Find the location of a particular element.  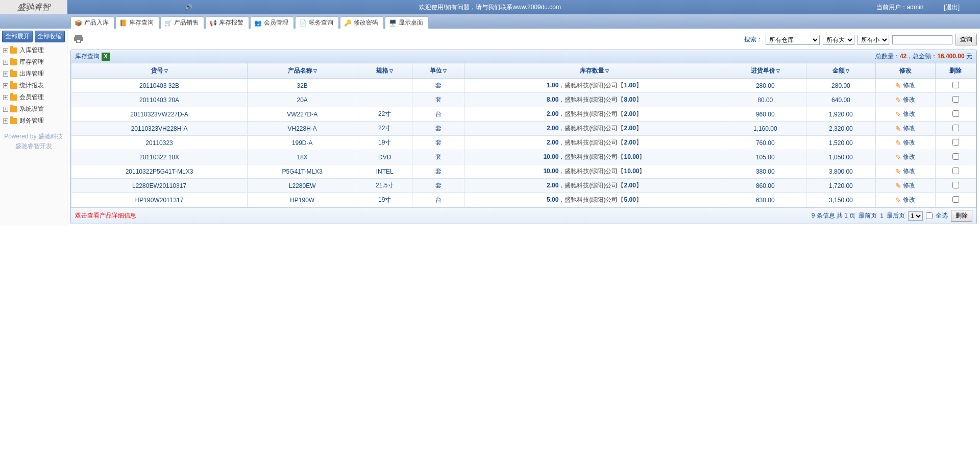

th-amount: 金额▽ is located at coordinates (841, 71).